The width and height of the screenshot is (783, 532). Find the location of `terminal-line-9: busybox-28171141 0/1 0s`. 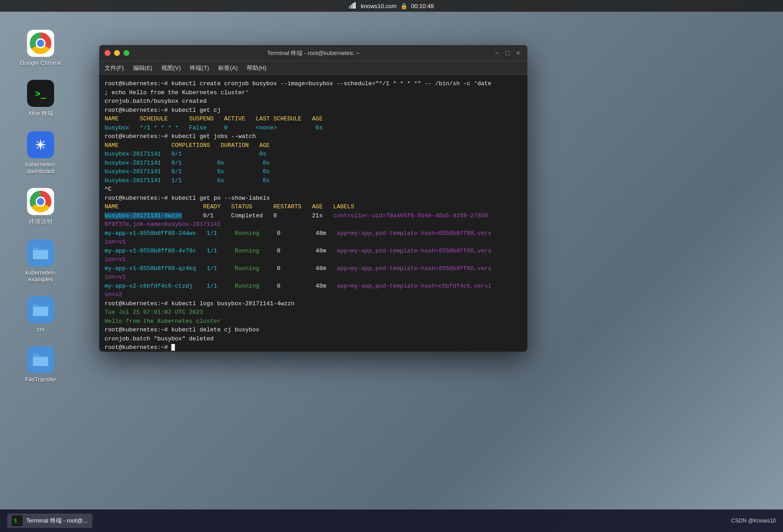

terminal-line-9: busybox-28171141 0/1 0s is located at coordinates (313, 154).